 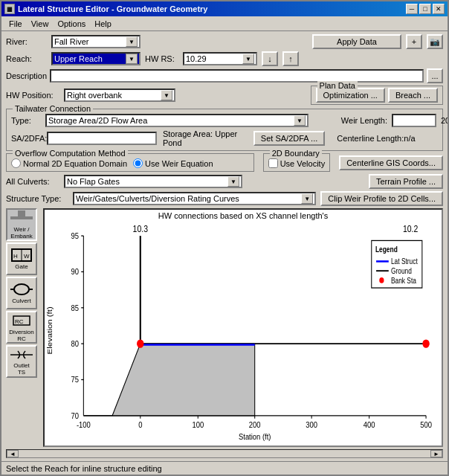 What do you see at coordinates (224, 454) in the screenshot?
I see `scroll-track` at bounding box center [224, 454].